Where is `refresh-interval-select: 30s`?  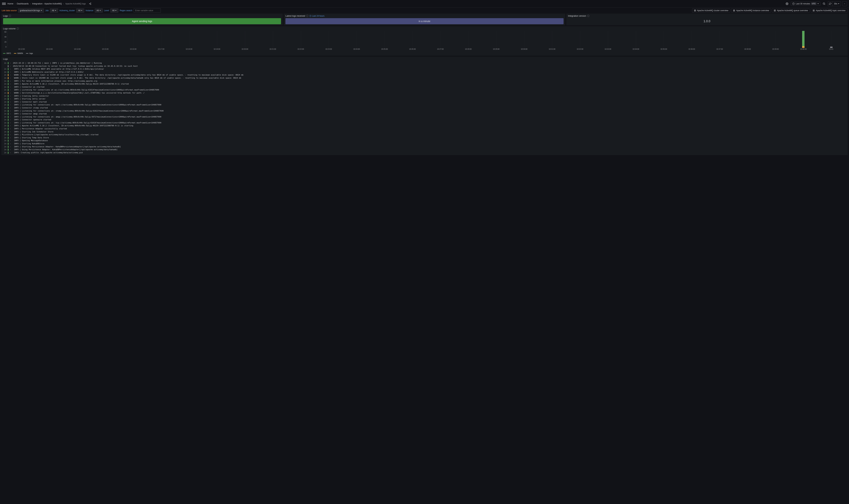
refresh-interval-select: 30s is located at coordinates (837, 4).